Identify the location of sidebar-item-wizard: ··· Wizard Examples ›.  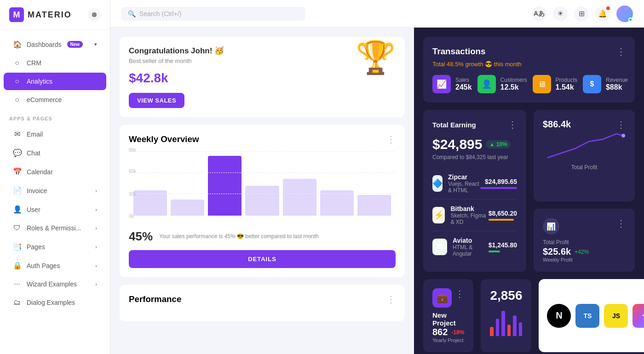
(55, 284).